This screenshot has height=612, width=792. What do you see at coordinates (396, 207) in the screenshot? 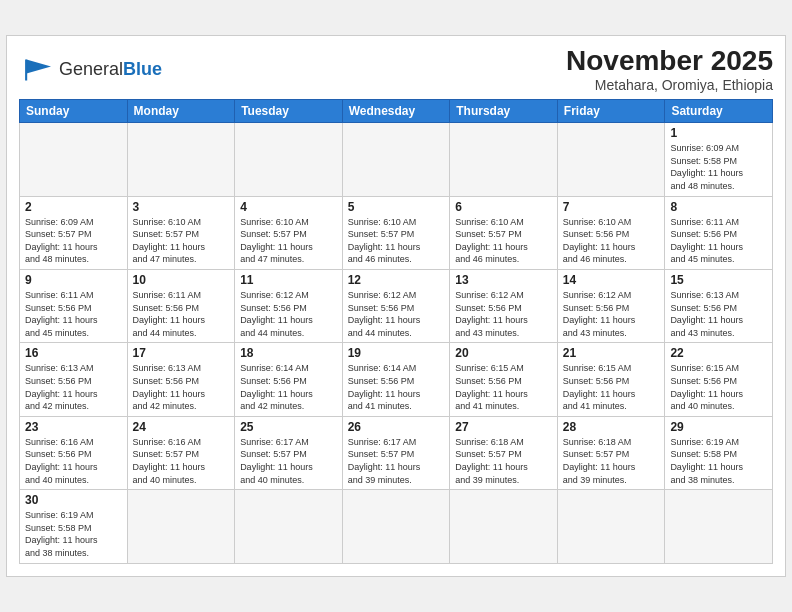
I see `day-number: 5` at bounding box center [396, 207].